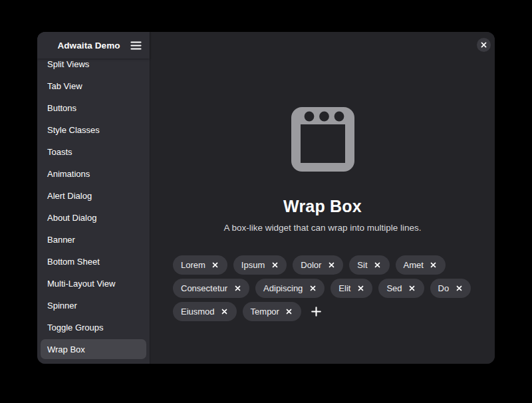  What do you see at coordinates (414, 265) in the screenshot?
I see `tag-label: Amet` at bounding box center [414, 265].